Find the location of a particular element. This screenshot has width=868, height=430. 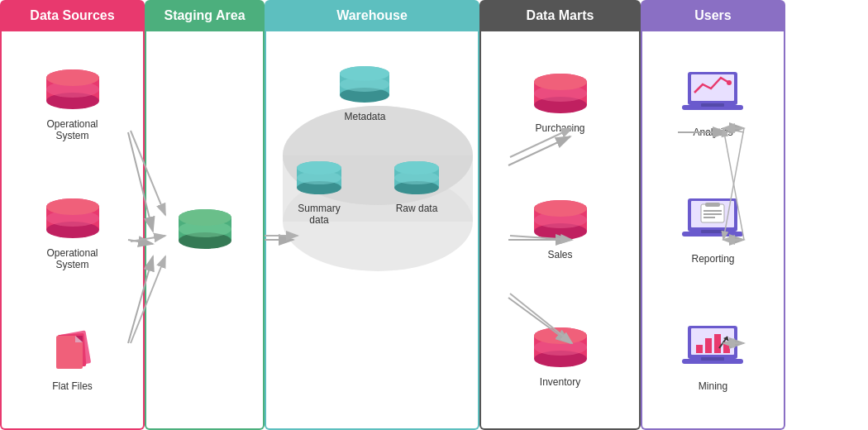

laptop-mining-icon is located at coordinates (713, 349).